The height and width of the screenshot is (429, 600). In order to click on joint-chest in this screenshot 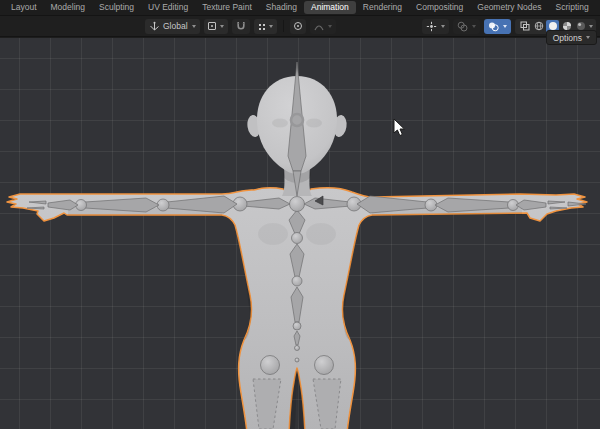, I will do `click(298, 204)`.